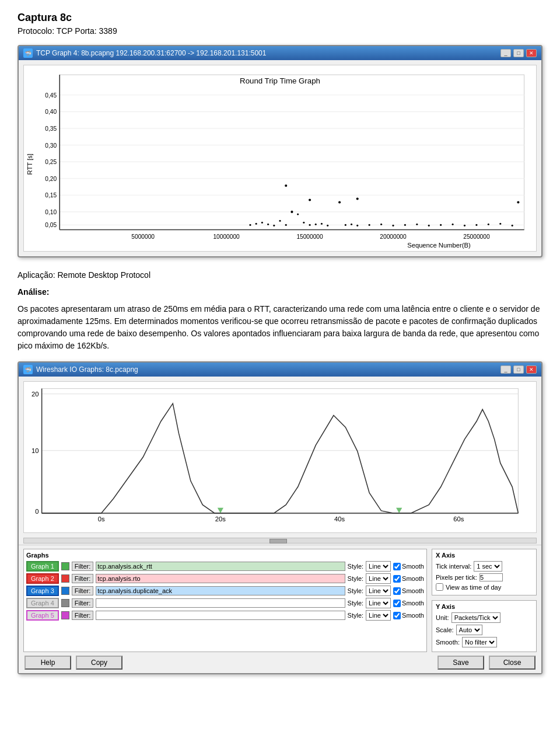 Image resolution: width=560 pixels, height=735 pixels. What do you see at coordinates (278, 541) in the screenshot?
I see `scrollbar-thumb` at bounding box center [278, 541].